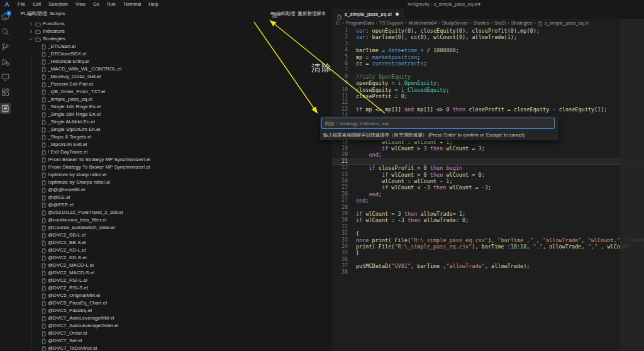  What do you see at coordinates (172, 84) in the screenshot?
I see `tree-file-item: _Percent Exit Pair.el` at bounding box center [172, 84].